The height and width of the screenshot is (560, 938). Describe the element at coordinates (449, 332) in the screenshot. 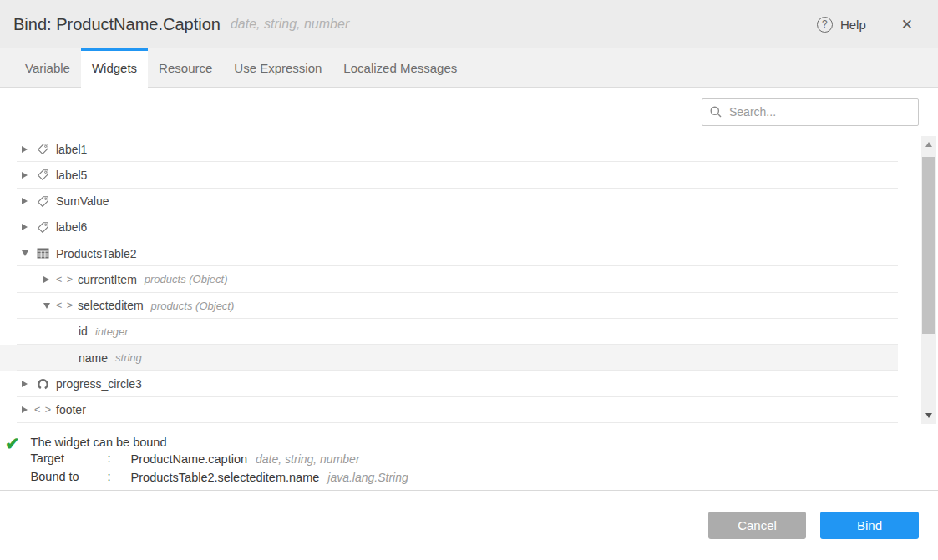

I see `tree-row-id: idinteger` at that location.